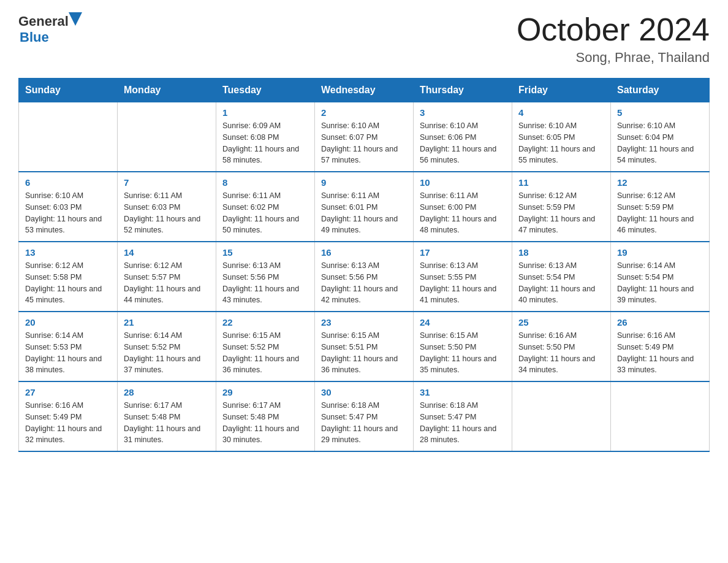 Image resolution: width=728 pixels, height=563 pixels. Describe the element at coordinates (167, 416) in the screenshot. I see `calendar-cell: 28Sunrise: 6:17 AMSunset: 5:48 PMDayligh…` at that location.